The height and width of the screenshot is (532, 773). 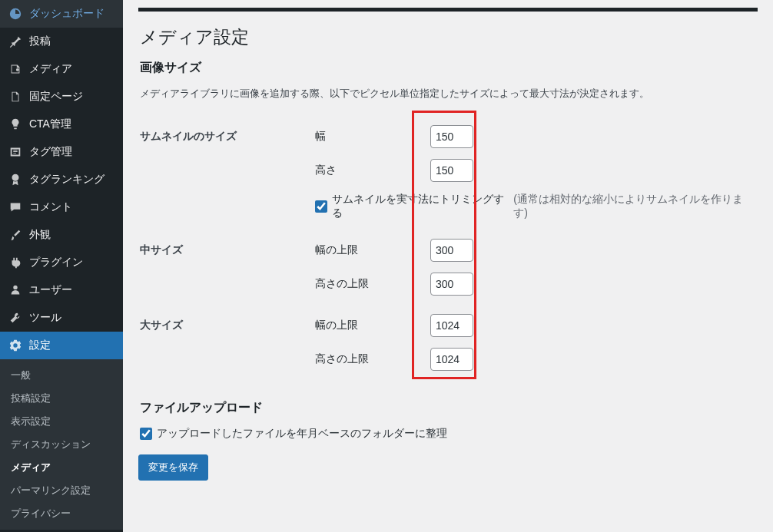 I want to click on save-button: 変更を保存, so click(x=174, y=468).